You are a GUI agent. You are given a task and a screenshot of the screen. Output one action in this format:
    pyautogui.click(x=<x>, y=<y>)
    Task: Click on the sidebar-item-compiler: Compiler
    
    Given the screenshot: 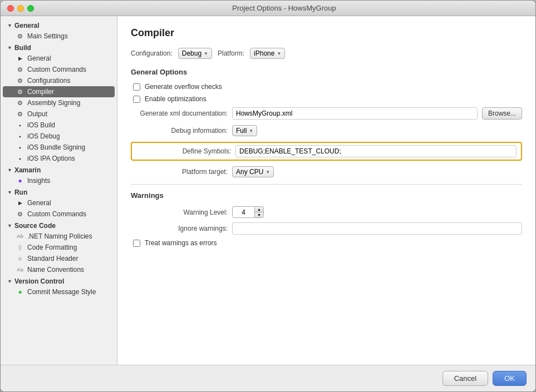 What is the action you would take?
    pyautogui.click(x=59, y=92)
    